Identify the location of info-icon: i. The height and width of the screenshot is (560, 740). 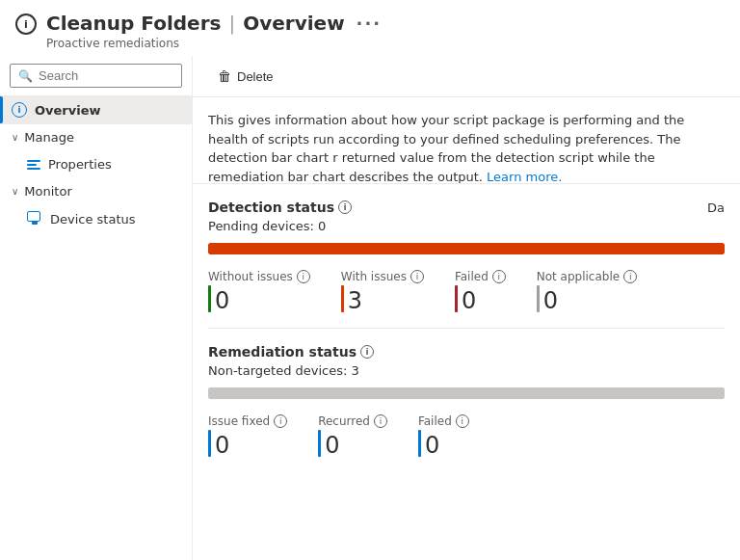
(19, 110).